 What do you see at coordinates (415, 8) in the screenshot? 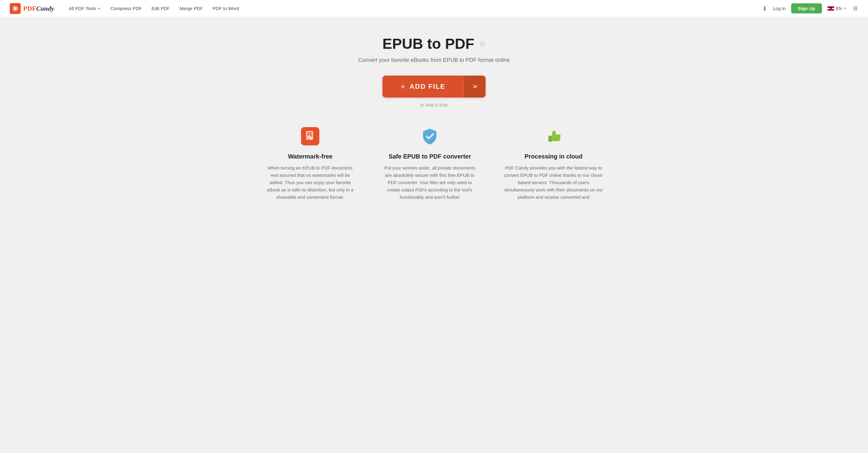
I see `main-nav: All PDF Tools ▼ Compress PDF Edit PDF Me…` at bounding box center [415, 8].